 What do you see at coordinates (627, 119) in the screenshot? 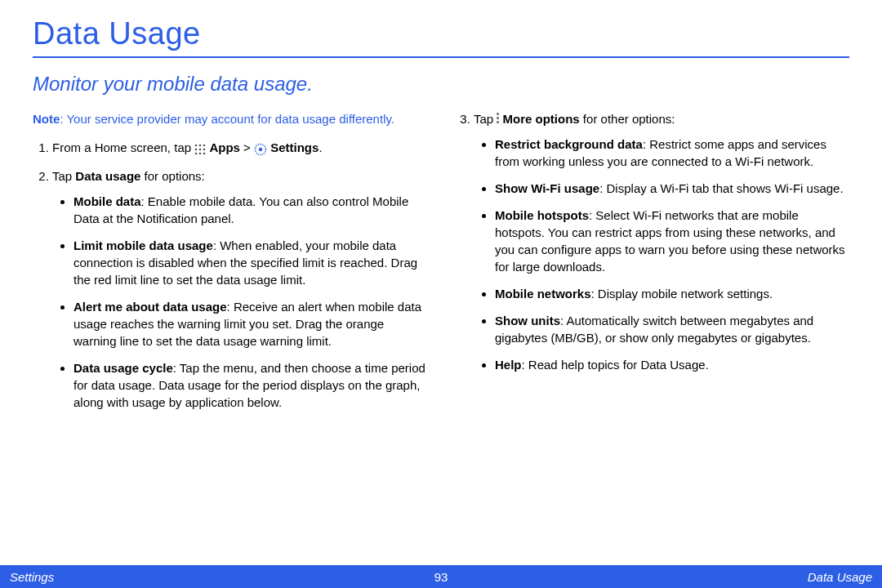
I see `step3-post: for other options:` at bounding box center [627, 119].